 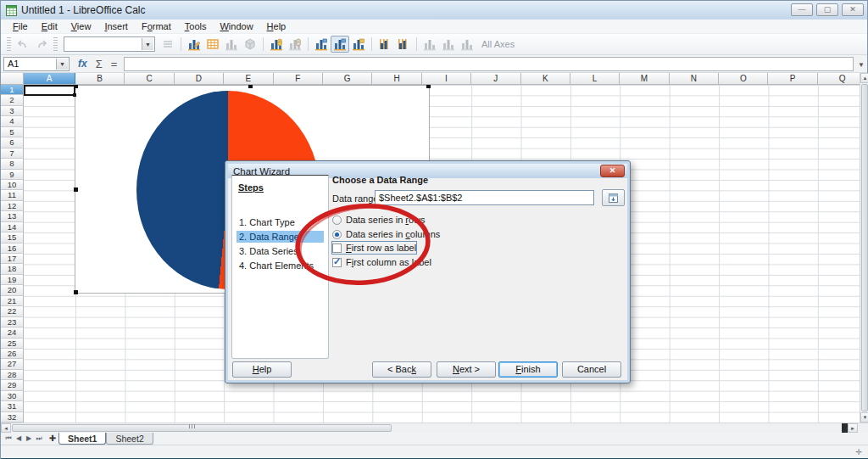 I want to click on next-button: Next >, so click(x=466, y=370).